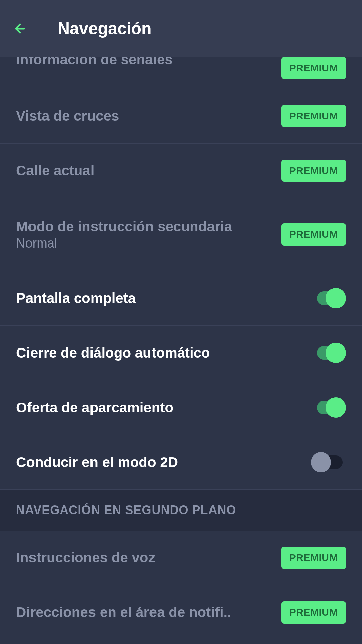 This screenshot has width=362, height=644. Describe the element at coordinates (181, 510) in the screenshot. I see `section-header-background-nav: NAVEGACIÓN EN SEGUNDO PLANO` at that location.